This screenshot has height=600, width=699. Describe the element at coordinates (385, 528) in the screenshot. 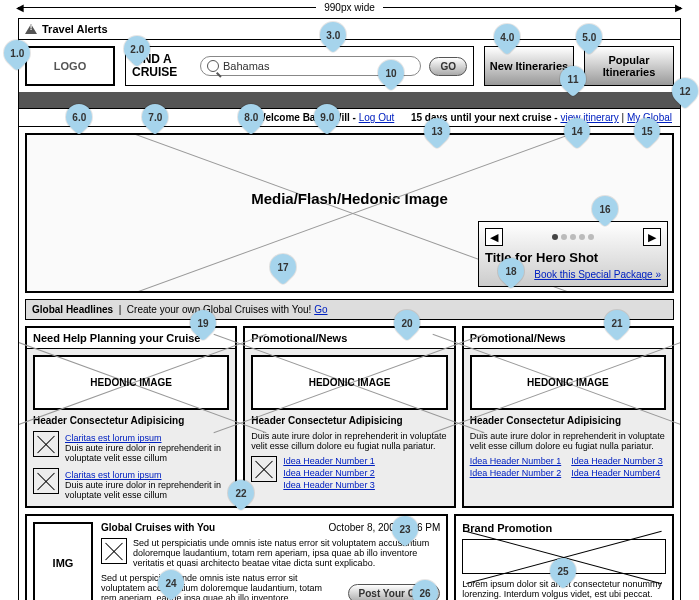

I see `post-date: October 8, 2008 6:46 PM` at that location.